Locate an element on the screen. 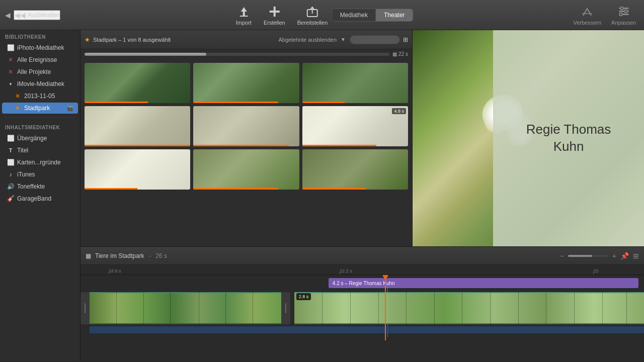 This screenshot has height=362, width=644. garageband-label: GarageBand is located at coordinates (34, 199).